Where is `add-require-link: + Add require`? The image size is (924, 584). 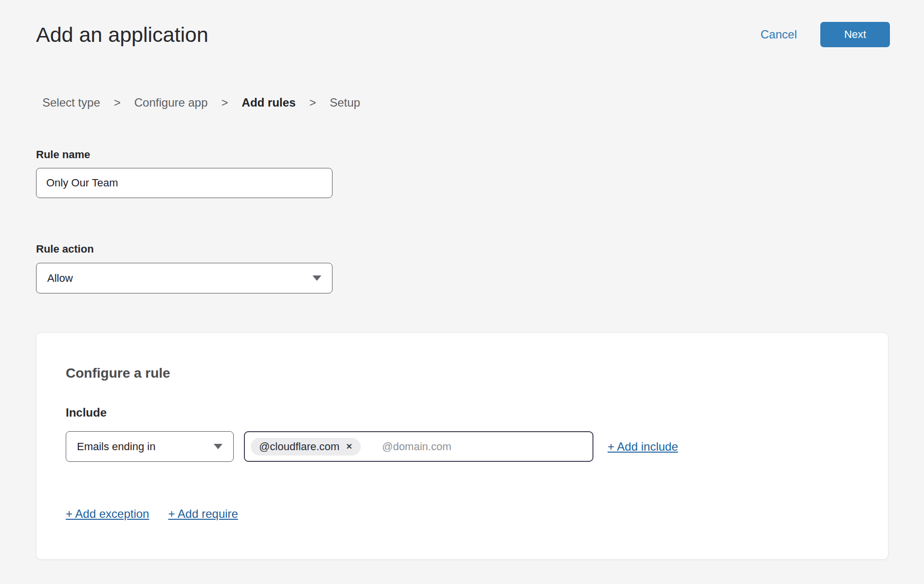 add-require-link: + Add require is located at coordinates (203, 514).